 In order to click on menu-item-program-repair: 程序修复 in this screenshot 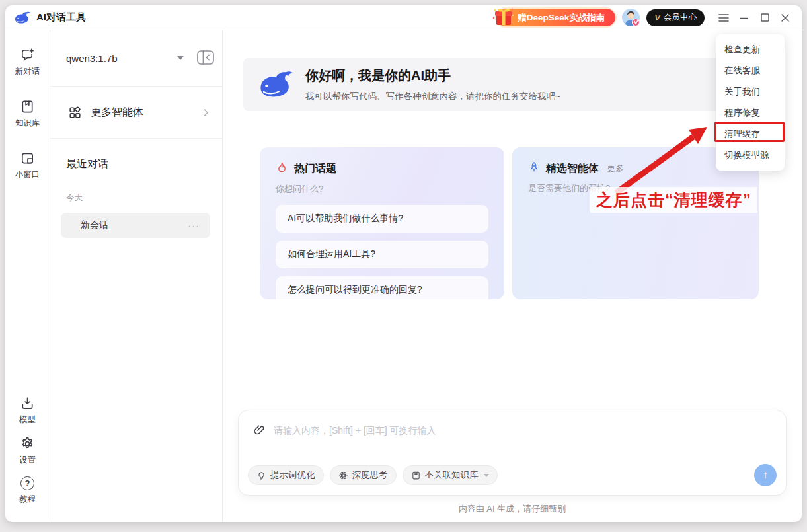, I will do `click(750, 113)`.